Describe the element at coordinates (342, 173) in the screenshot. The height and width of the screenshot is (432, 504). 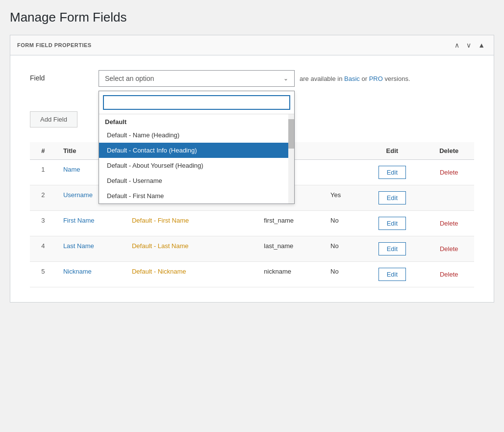
I see `cell-required` at that location.